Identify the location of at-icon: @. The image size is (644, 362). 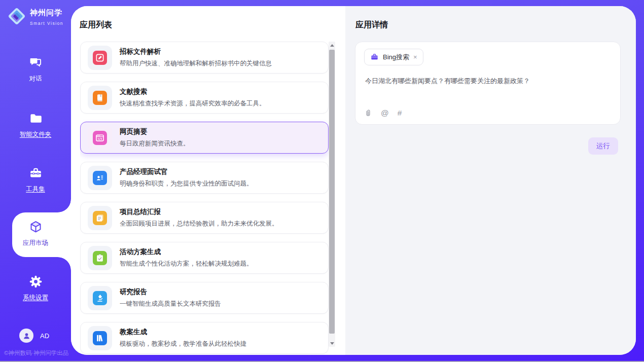
(385, 113).